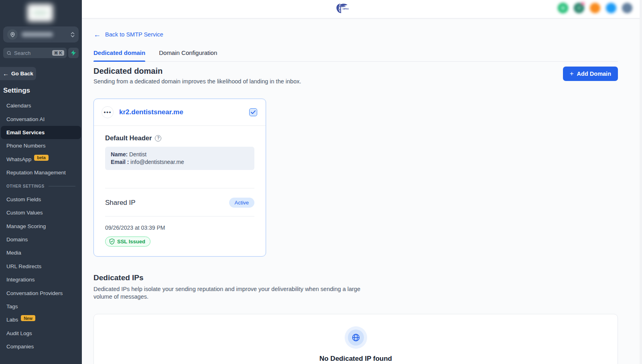 This screenshot has width=642, height=364. Describe the element at coordinates (41, 226) in the screenshot. I see `sidebar-item-manage-scoring: Manage Scoring` at that location.